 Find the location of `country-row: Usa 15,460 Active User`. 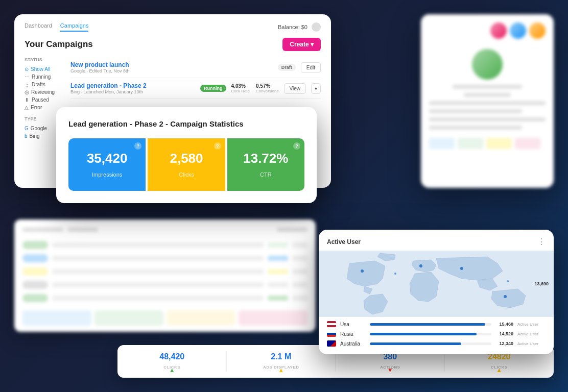

country-row: Usa 15,460 Active User is located at coordinates (436, 324).